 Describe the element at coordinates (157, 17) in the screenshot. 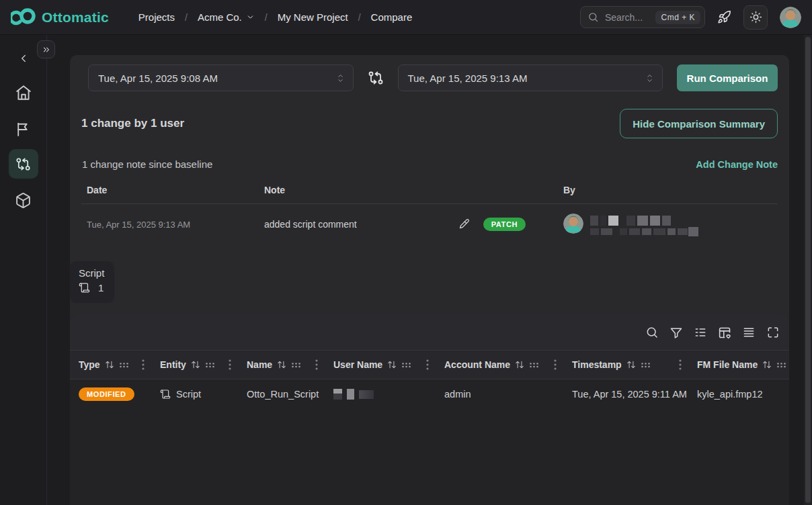

I see `breadcrumb-item-projects: Projects` at that location.